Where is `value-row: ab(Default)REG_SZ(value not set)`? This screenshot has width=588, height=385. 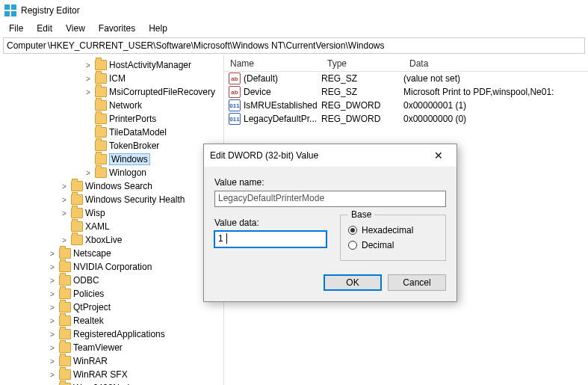
value-row: ab(Default)REG_SZ(value not set) is located at coordinates (406, 78).